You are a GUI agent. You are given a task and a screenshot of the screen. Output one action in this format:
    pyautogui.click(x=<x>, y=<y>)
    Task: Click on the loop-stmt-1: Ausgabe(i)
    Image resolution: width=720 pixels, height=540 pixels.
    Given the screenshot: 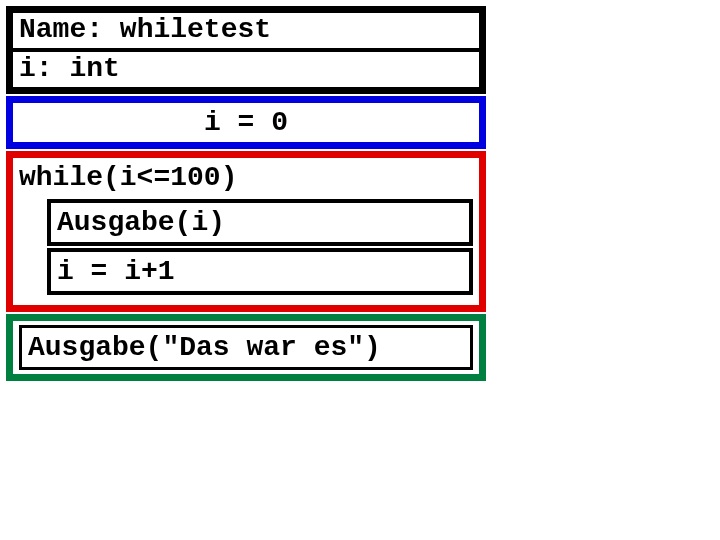 What is the action you would take?
    pyautogui.click(x=260, y=222)
    